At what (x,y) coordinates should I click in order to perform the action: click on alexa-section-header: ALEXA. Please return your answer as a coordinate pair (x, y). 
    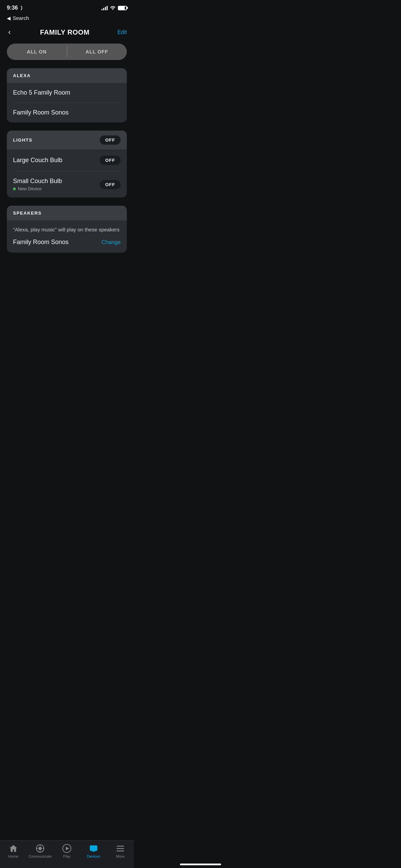
    Looking at the image, I should click on (67, 75).